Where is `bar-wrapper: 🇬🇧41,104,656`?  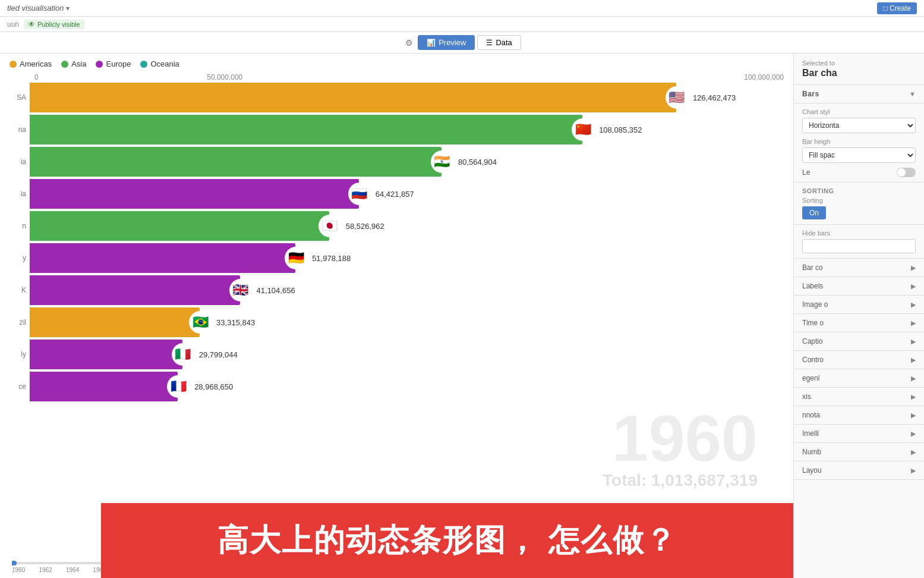 bar-wrapper: 🇬🇧41,104,656 is located at coordinates (405, 290).